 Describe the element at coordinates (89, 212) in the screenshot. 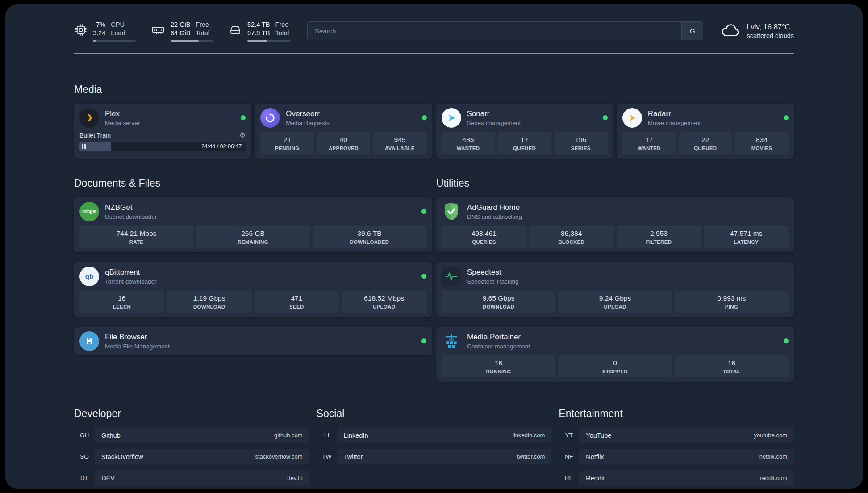

I see `nzbget-icon: nzbget` at that location.